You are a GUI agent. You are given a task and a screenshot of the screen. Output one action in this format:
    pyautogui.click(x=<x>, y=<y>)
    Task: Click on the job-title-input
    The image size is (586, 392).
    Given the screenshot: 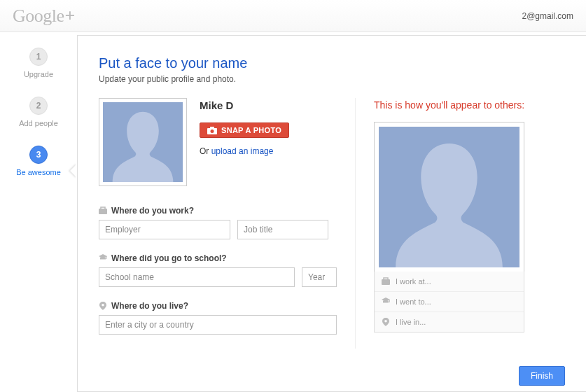 What is the action you would take?
    pyautogui.click(x=283, y=230)
    